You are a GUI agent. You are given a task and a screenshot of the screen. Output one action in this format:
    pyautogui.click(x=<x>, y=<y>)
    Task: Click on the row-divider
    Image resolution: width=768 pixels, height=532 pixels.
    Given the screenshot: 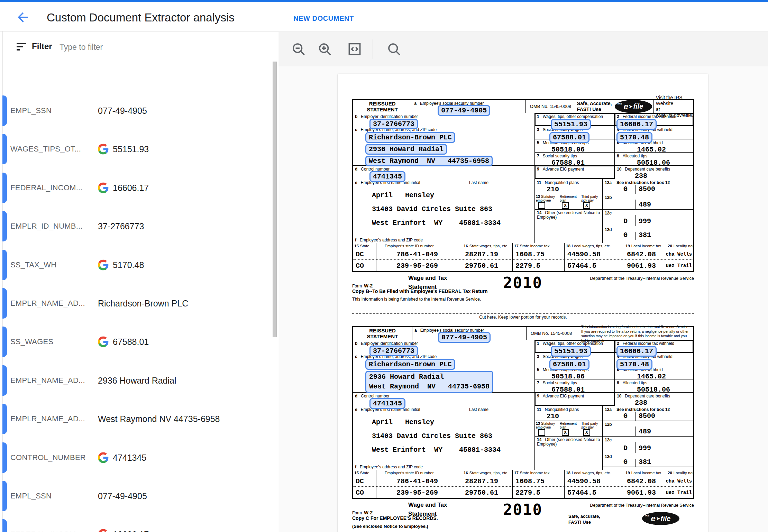 What is the action you would take?
    pyautogui.click(x=523, y=260)
    